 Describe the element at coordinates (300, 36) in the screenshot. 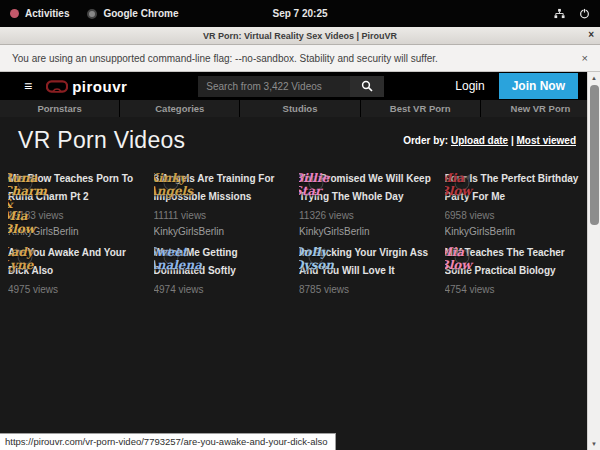

I see `window-title: VR Porn: Virtual Reality Sex Videos | Pi…` at that location.